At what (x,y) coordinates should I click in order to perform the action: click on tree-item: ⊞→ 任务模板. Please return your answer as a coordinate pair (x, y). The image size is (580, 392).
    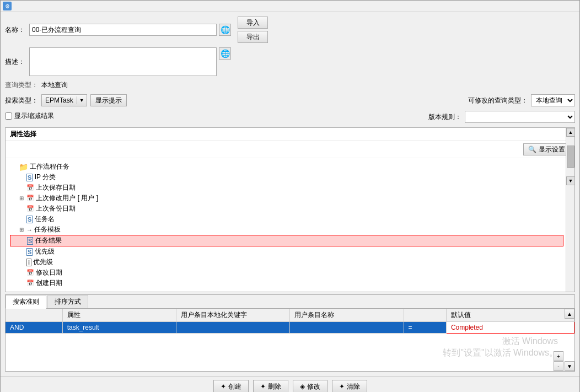
    Looking at the image, I should click on (287, 229).